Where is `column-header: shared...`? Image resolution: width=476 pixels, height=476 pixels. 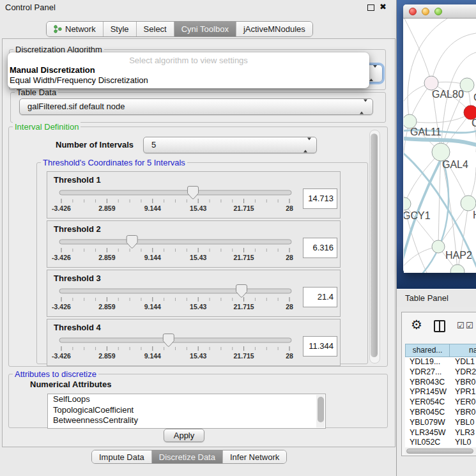 column-header: shared... is located at coordinates (428, 350).